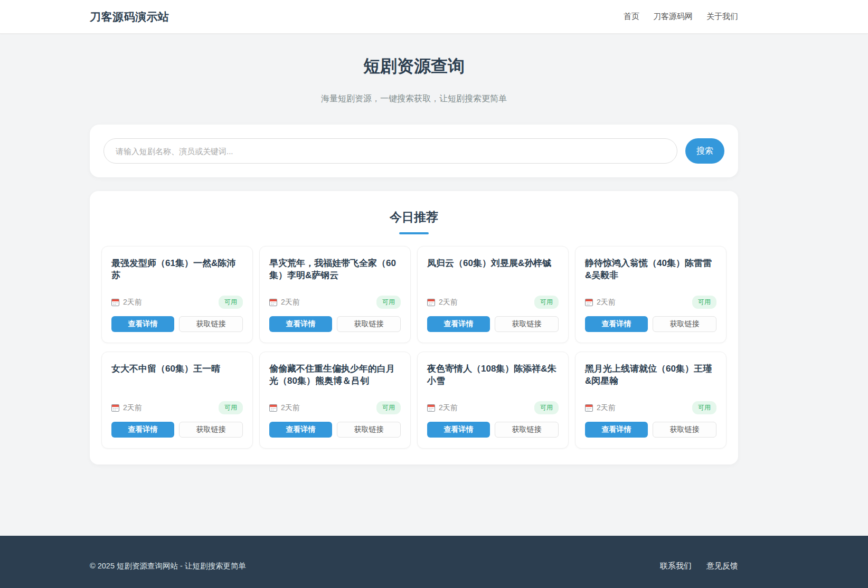 Image resolution: width=868 pixels, height=588 pixels. Describe the element at coordinates (414, 217) in the screenshot. I see `recommend-heading: 今日推荐` at that location.